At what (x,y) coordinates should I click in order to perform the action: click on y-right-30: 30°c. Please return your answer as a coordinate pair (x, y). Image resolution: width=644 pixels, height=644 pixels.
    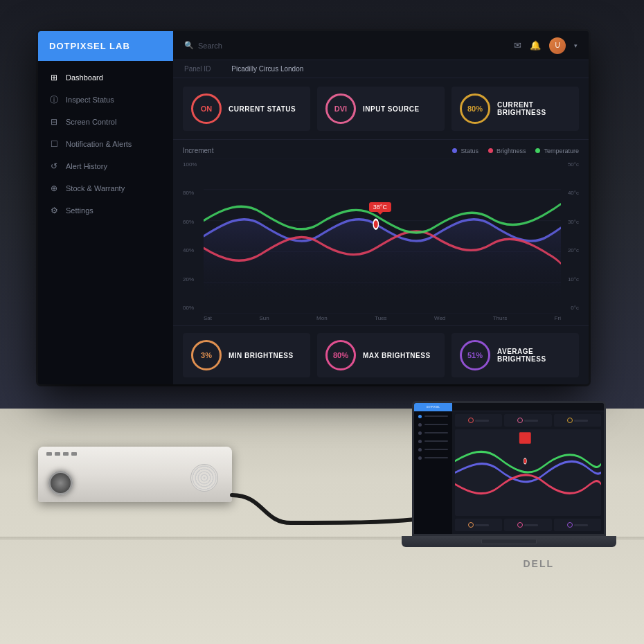
    Looking at the image, I should click on (573, 222).